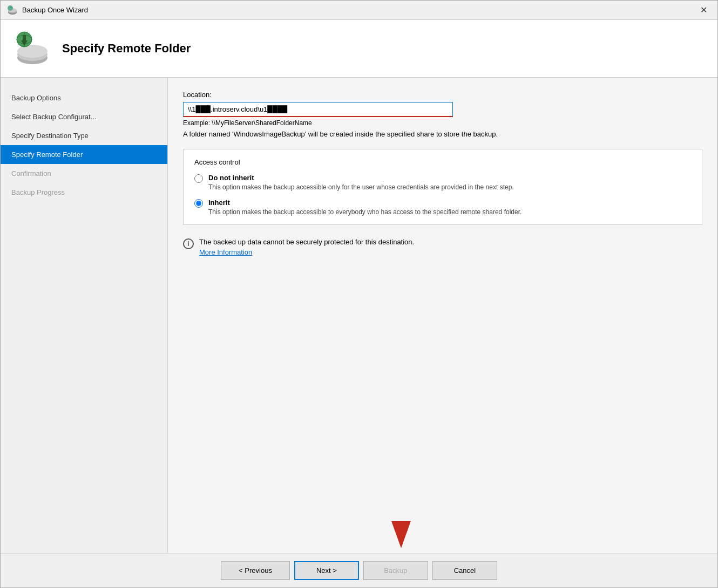  I want to click on sidebar-item-backup-progress: Backup Progress, so click(84, 192).